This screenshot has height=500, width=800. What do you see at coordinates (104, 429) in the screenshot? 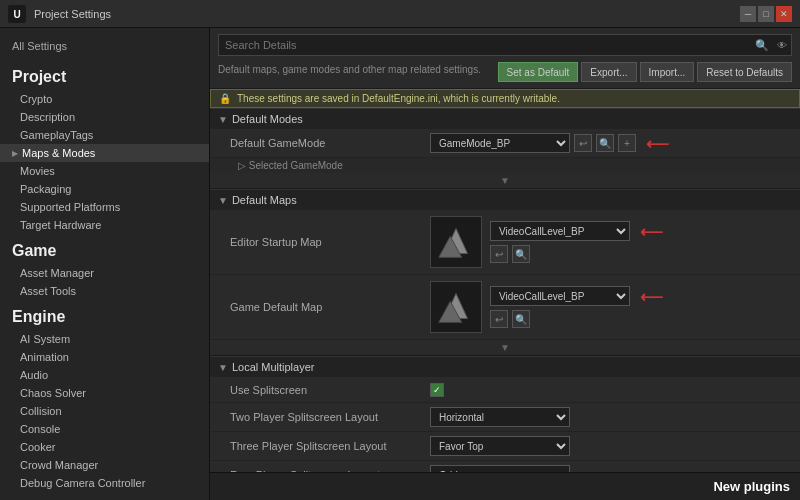
I see `sidebar-item-console: Console` at bounding box center [104, 429].